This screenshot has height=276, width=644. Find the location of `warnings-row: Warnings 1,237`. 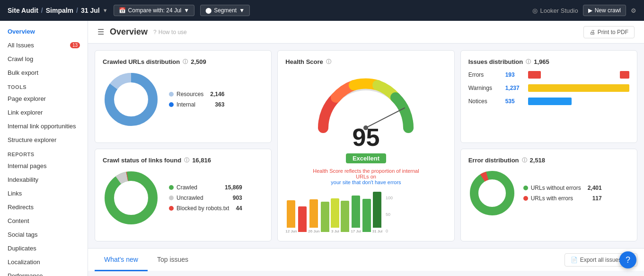

warnings-row: Warnings 1,237 is located at coordinates (549, 88).